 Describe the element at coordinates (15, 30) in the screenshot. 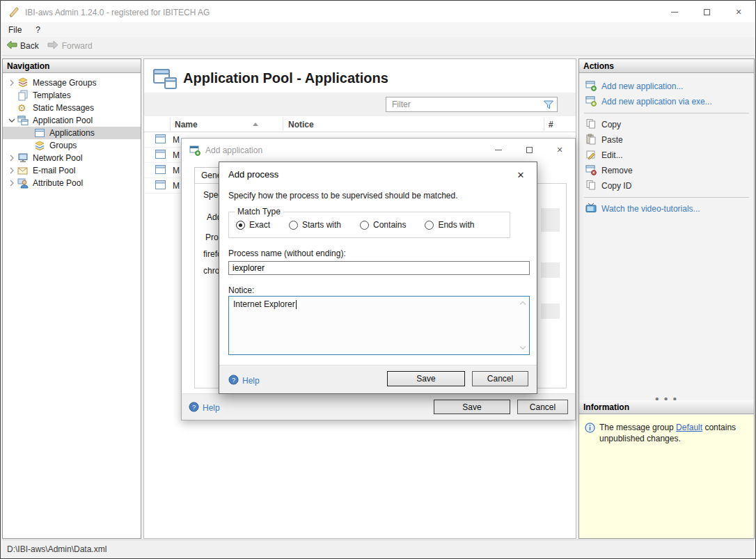

I see `menu-file: File` at that location.